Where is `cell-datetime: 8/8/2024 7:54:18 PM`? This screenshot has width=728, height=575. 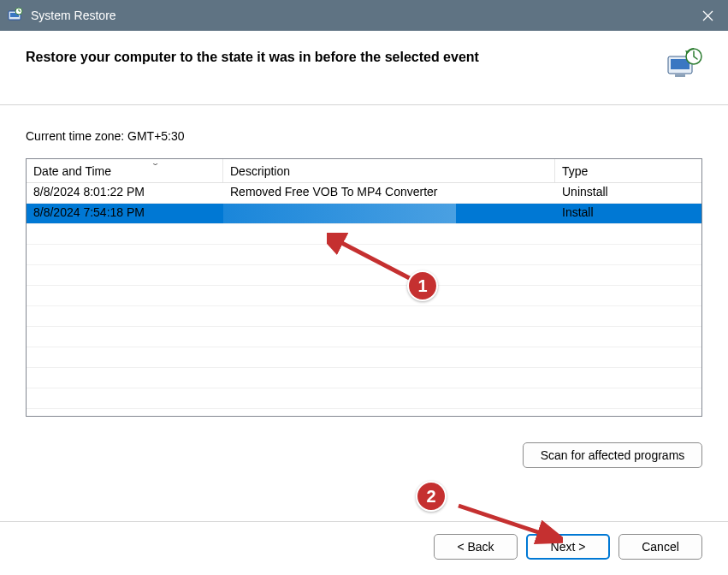 cell-datetime: 8/8/2024 7:54:18 PM is located at coordinates (125, 214).